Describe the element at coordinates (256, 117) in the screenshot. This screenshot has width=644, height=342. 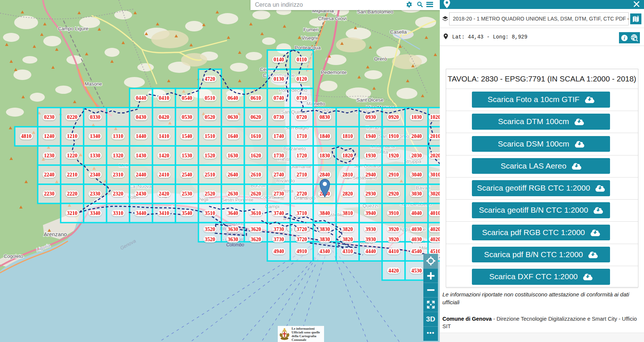
I see `svg-text: 0620` at that location.